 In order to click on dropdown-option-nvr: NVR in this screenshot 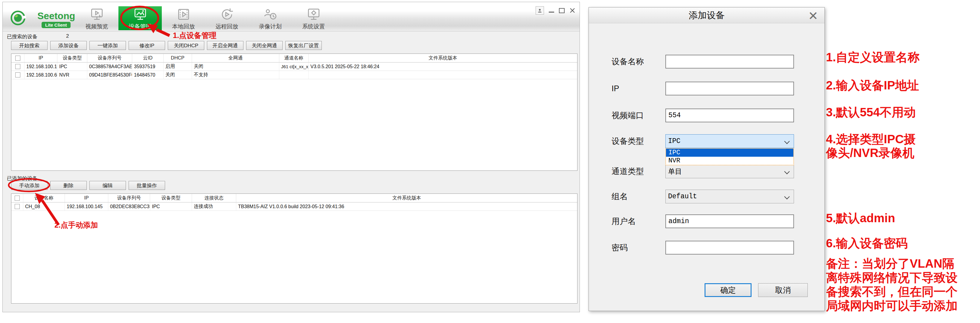, I will do `click(730, 161)`.